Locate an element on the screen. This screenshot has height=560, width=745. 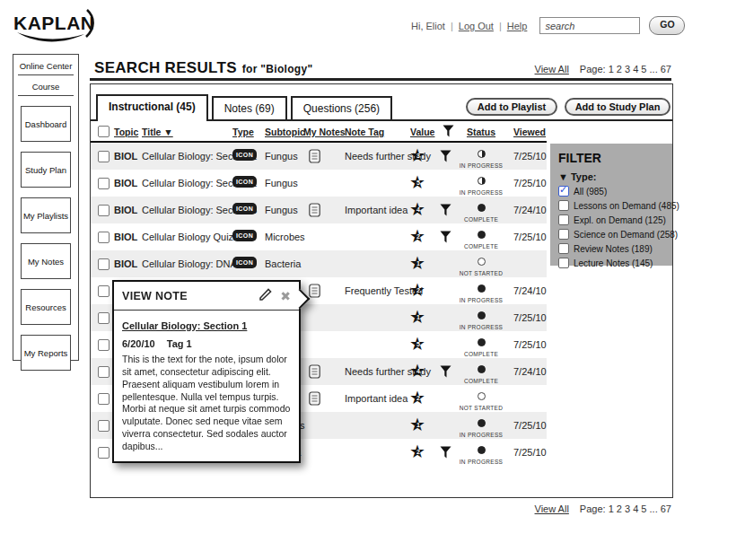
sidebar-online-center-label: Online Center is located at coordinates (46, 63).